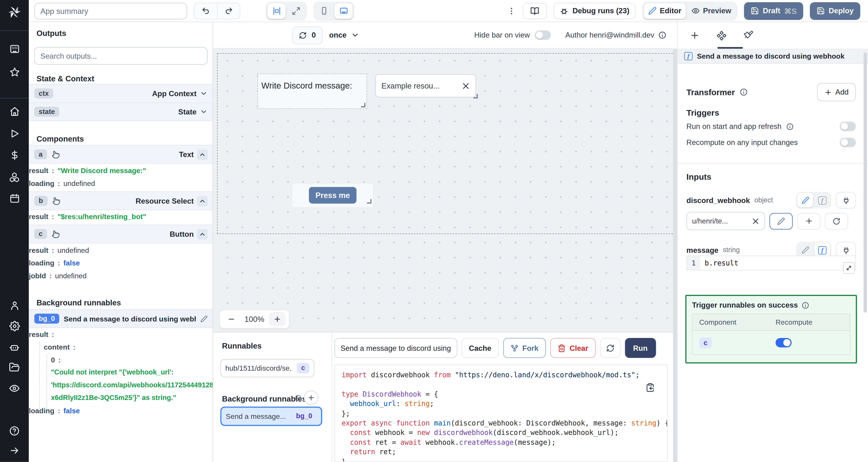  Describe the element at coordinates (231, 319) in the screenshot. I see `zoom-out-button` at that location.